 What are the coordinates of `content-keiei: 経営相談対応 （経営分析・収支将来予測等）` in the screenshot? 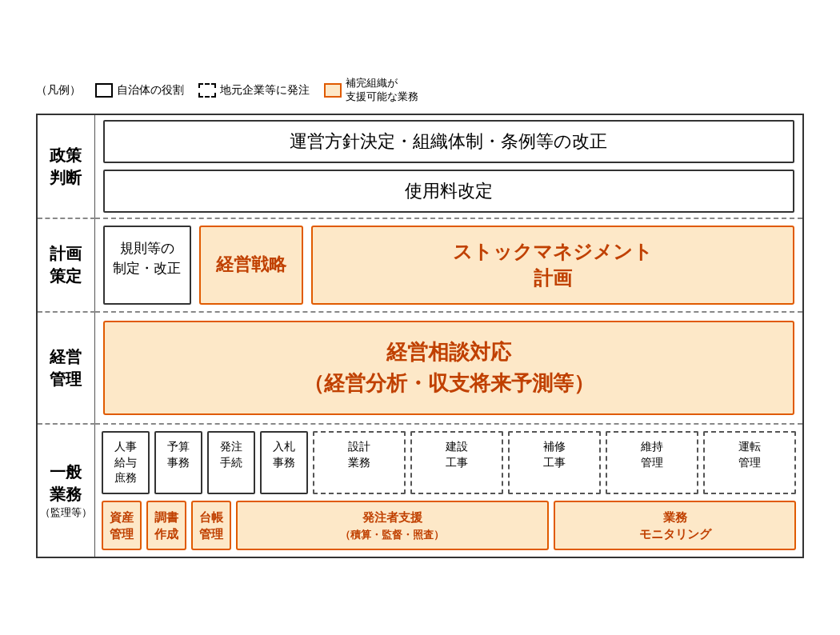 It's located at (449, 368).